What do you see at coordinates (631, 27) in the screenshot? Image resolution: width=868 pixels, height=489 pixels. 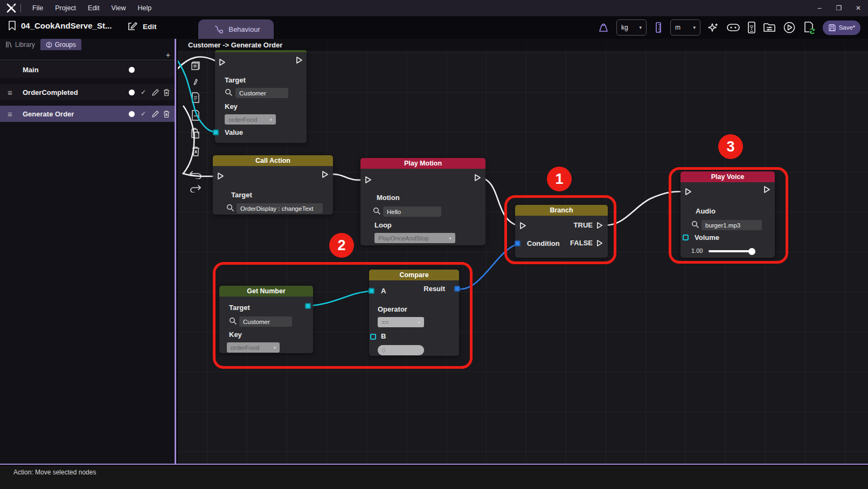 I see `weight-unit-select: kg ▾` at bounding box center [631, 27].